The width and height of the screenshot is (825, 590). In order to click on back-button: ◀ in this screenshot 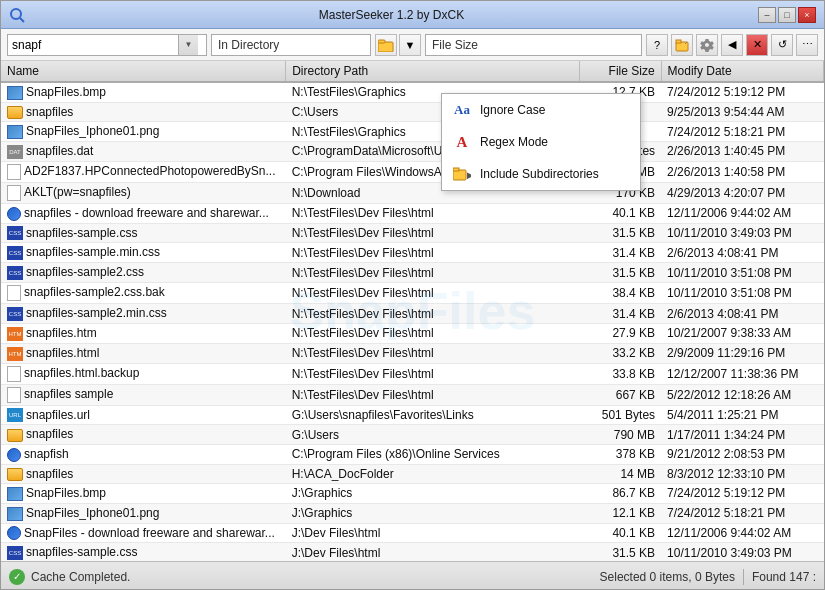, I will do `click(732, 45)`.